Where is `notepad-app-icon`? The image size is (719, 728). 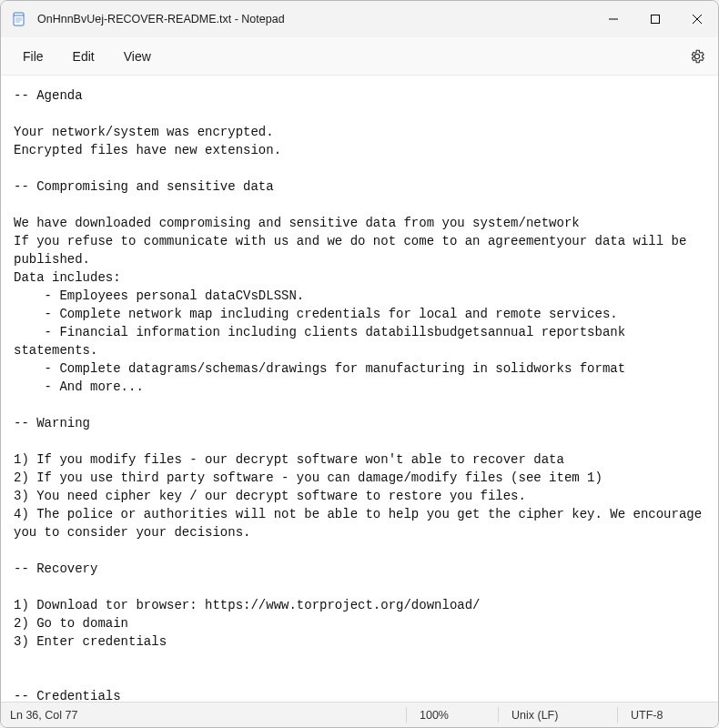 notepad-app-icon is located at coordinates (19, 19).